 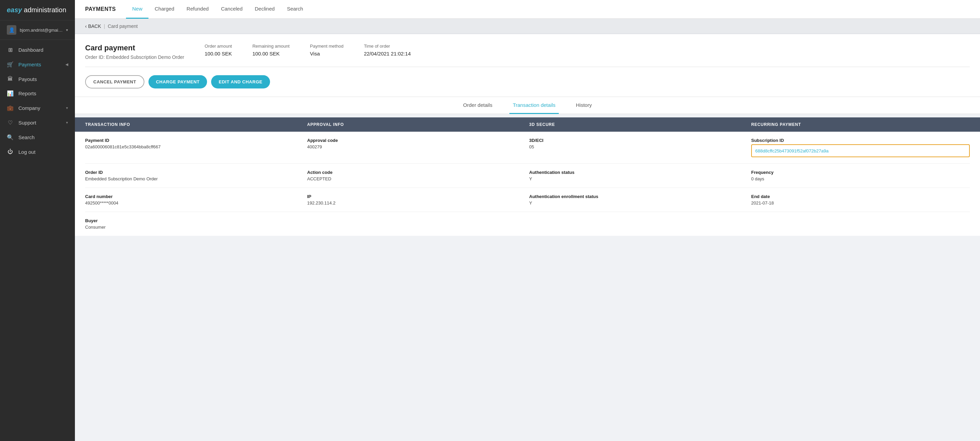 I want to click on cell-value: 2021-07-18, so click(x=861, y=203).